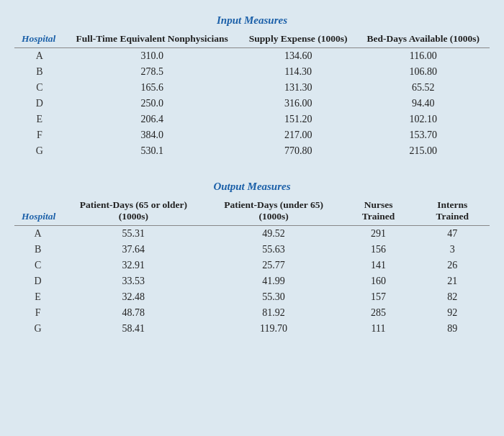 Image resolution: width=504 pixels, height=436 pixels. Describe the element at coordinates (423, 151) in the screenshot. I see `beddays-cell: 215.00` at that location.